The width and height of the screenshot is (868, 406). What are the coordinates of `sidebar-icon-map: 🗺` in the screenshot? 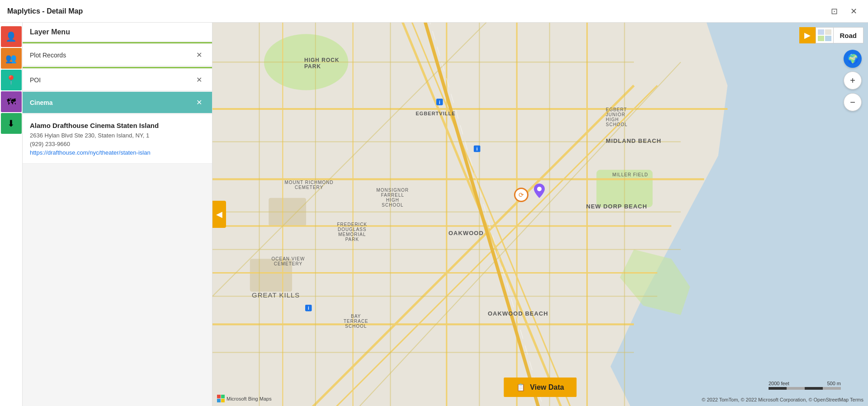 It's located at (11, 102).